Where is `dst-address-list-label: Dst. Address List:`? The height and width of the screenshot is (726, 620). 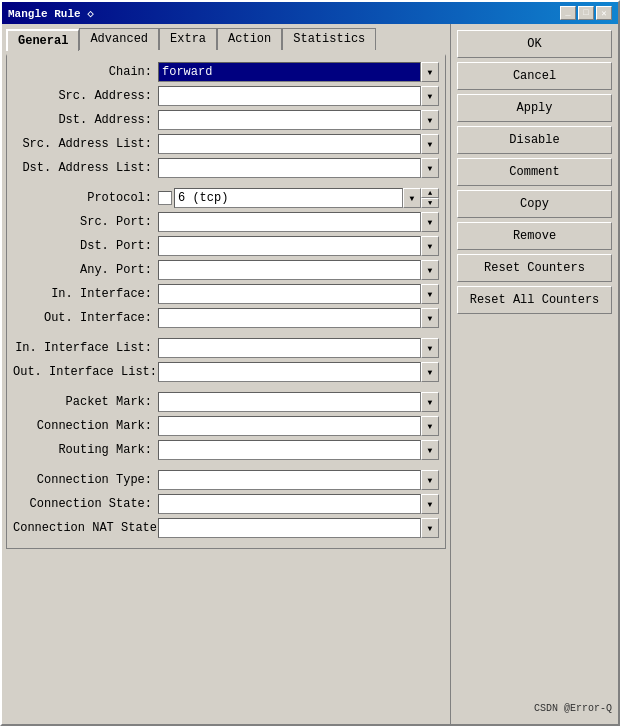
dst-address-list-label: Dst. Address List: is located at coordinates (86, 168).